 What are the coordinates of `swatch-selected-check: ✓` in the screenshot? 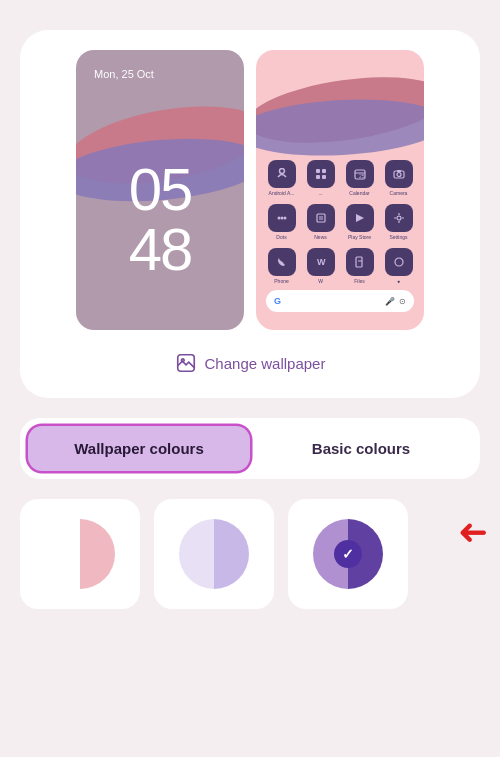 It's located at (348, 554).